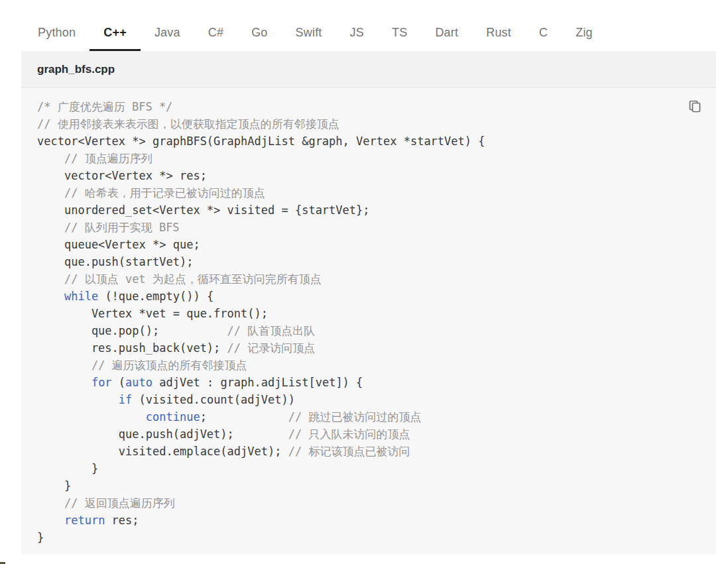 The image size is (728, 564). Describe the element at coordinates (694, 106) in the screenshot. I see `copy-icon` at that location.